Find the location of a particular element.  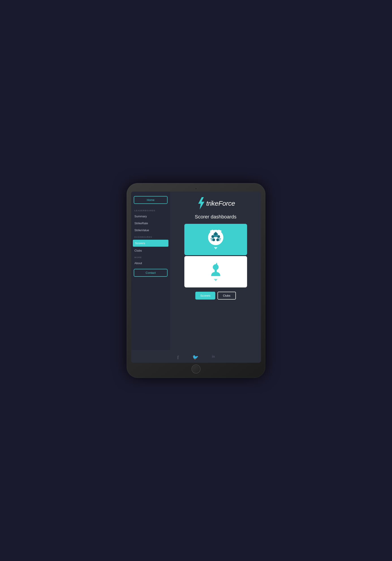

home-button: Home is located at coordinates (151, 200).